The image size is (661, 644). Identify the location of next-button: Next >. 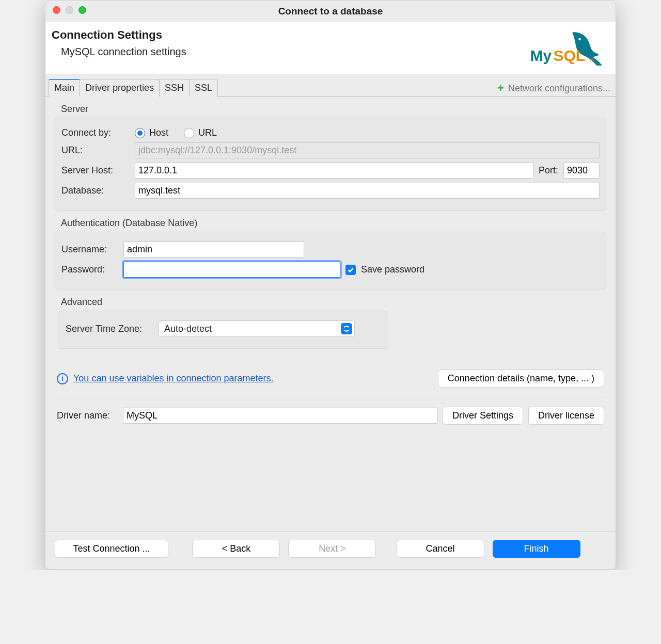
(332, 549).